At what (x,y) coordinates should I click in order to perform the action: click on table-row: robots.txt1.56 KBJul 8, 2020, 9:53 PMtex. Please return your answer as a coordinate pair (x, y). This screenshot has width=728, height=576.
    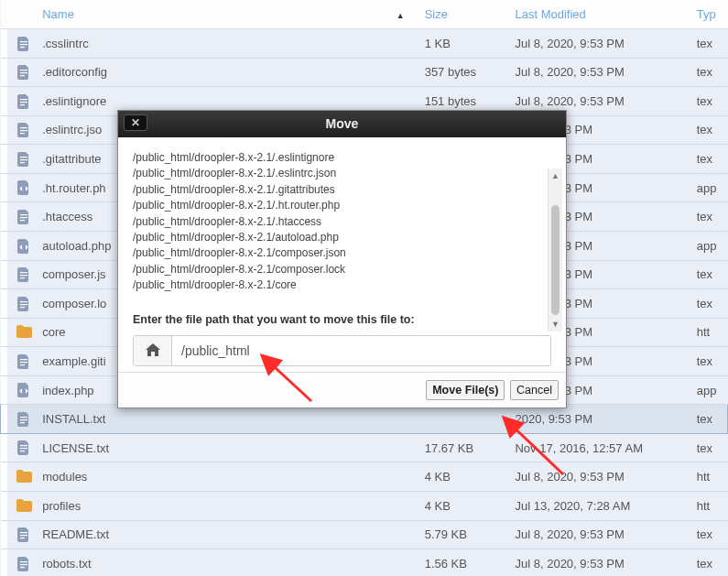
    Looking at the image, I should click on (364, 562).